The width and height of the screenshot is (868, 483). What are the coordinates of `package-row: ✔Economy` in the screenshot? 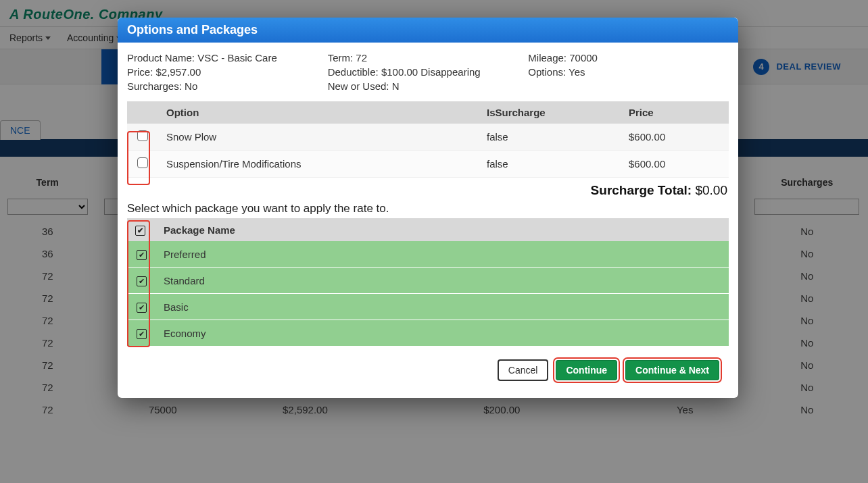 It's located at (428, 334).